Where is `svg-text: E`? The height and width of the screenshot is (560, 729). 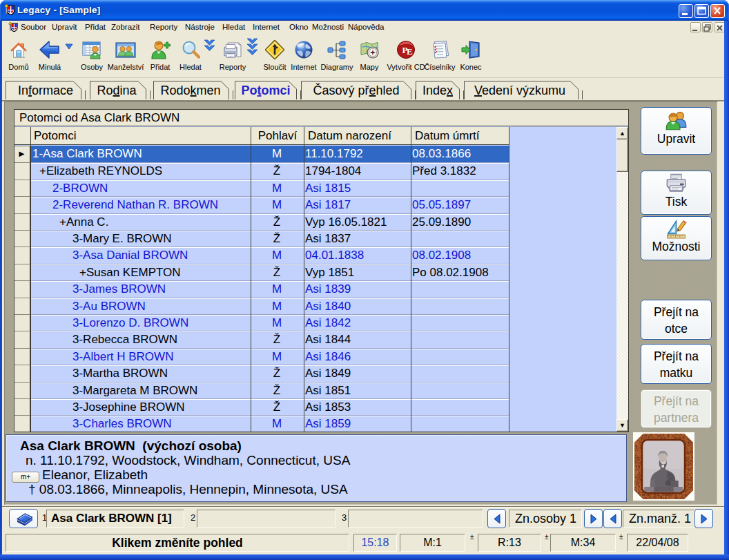
svg-text: E is located at coordinates (410, 51).